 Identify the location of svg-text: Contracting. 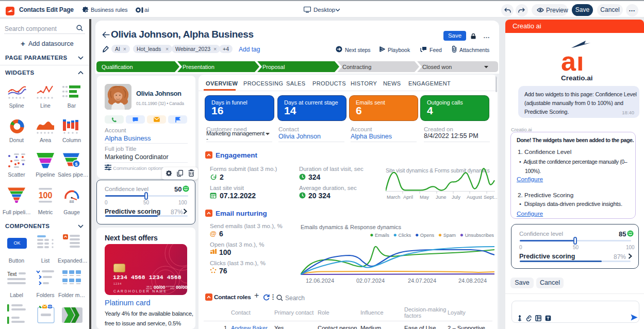
(357, 67).